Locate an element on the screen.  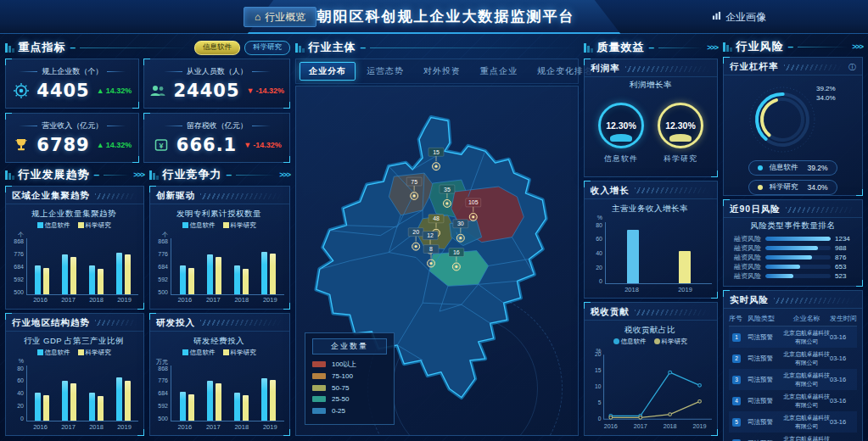
card-region-agglomeration: 区域企业集聚趋势 规上企业数量集聚趋势信息软件科学研究个868776684592… is located at coordinates (75, 248).